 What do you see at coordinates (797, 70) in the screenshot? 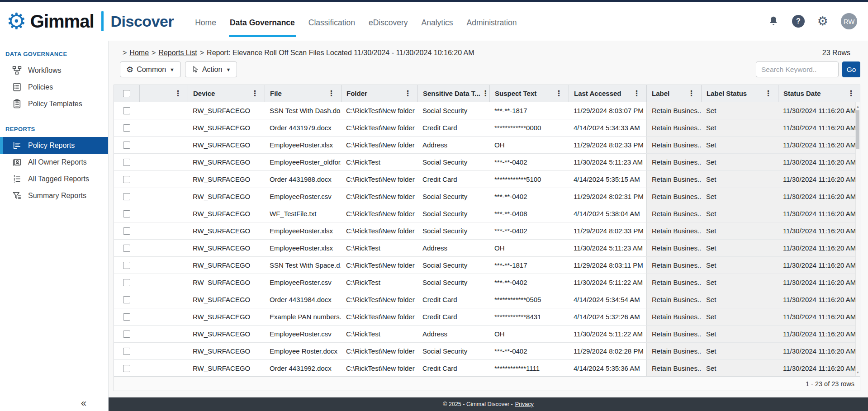
I see `search-input` at bounding box center [797, 70].